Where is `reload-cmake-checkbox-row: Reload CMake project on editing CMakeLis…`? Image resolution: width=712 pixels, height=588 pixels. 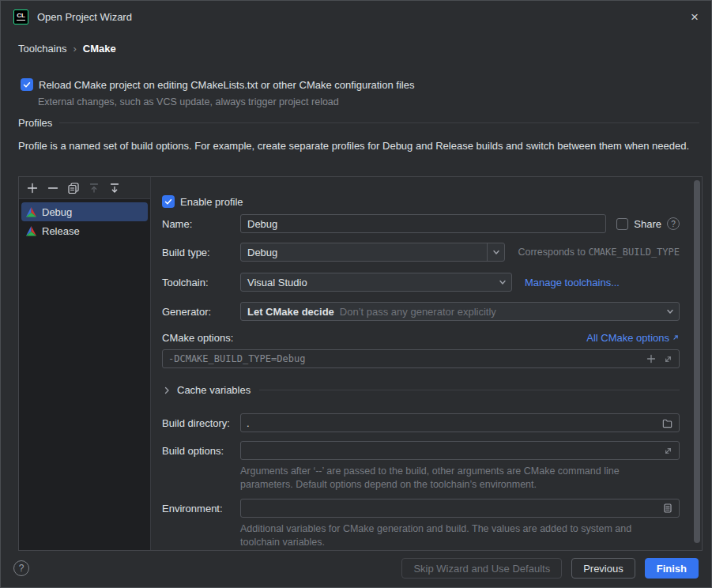
reload-cmake-checkbox-row: Reload CMake project on editing CMakeLis… is located at coordinates (217, 85).